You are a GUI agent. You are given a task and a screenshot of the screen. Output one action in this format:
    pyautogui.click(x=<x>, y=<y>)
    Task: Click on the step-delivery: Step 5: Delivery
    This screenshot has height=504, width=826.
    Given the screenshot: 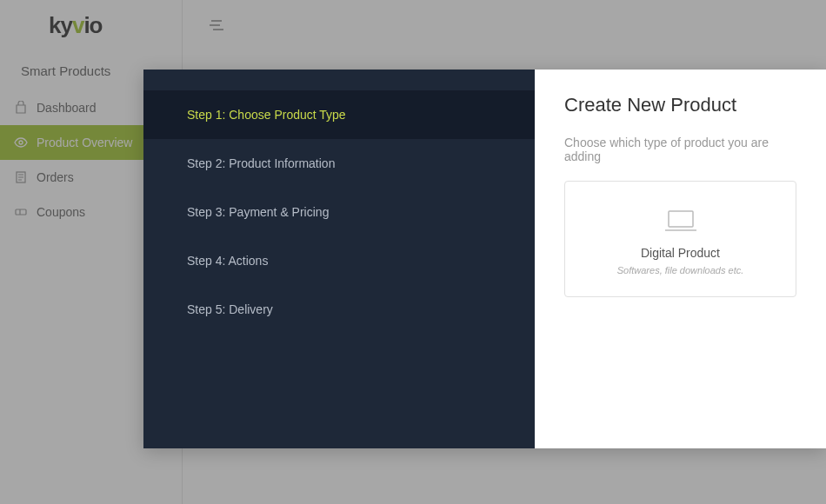 What is the action you would take?
    pyautogui.click(x=339, y=309)
    